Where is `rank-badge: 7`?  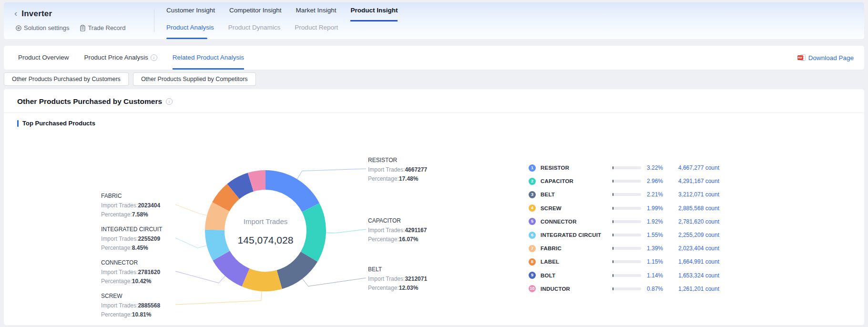 rank-badge: 7 is located at coordinates (532, 249).